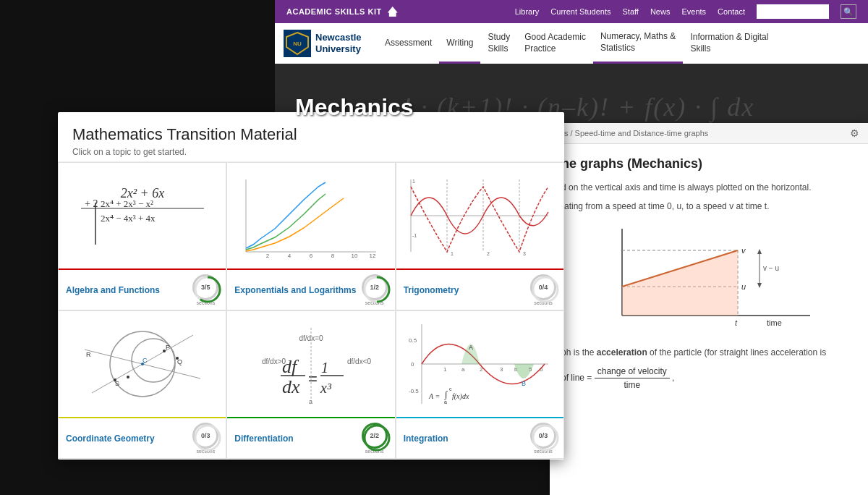 The image size is (868, 495). What do you see at coordinates (480, 385) in the screenshot?
I see `topic-card-integration: 0 0.5 -0.5 1 a 2 3 b 5 6` at bounding box center [480, 385].